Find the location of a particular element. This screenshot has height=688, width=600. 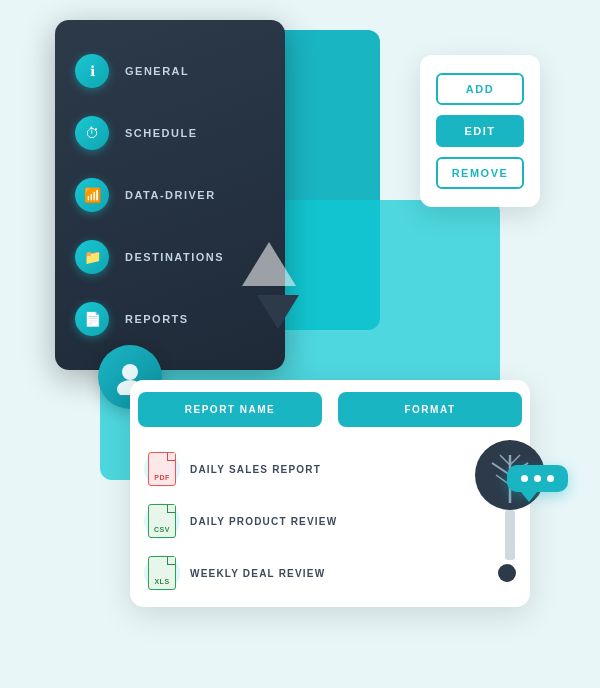

table-row: PDF DAILY SALES REPORT is located at coordinates (330, 469).